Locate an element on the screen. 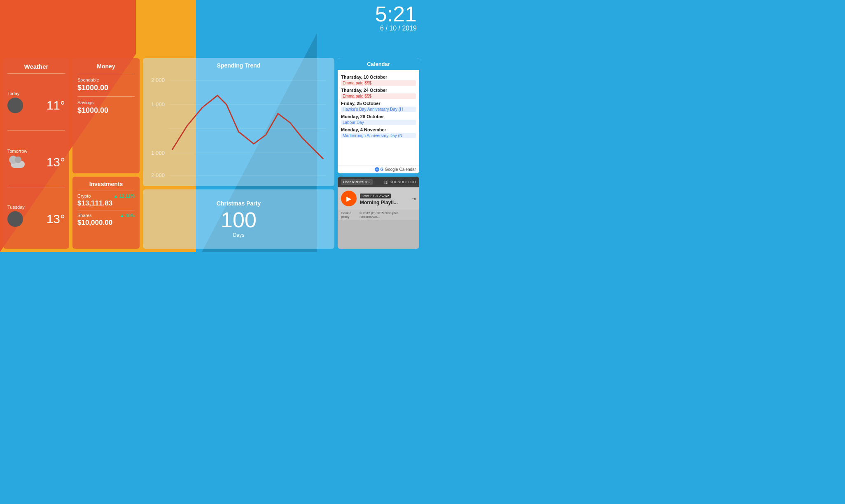 This screenshot has height=504, width=845. shares-value: $10,000.00 is located at coordinates (106, 223).